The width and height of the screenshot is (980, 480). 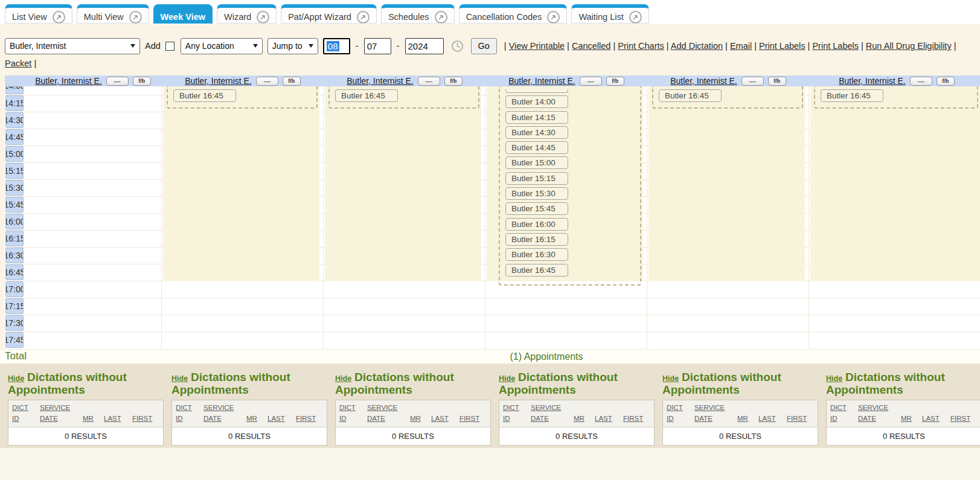 What do you see at coordinates (458, 46) in the screenshot?
I see `clock-icon` at bounding box center [458, 46].